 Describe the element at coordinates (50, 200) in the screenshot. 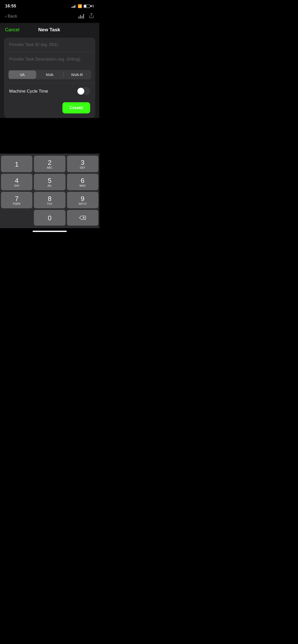

I see `keyboard-row-3: 7 PQRS 8 TUV 9 WXYZ` at that location.